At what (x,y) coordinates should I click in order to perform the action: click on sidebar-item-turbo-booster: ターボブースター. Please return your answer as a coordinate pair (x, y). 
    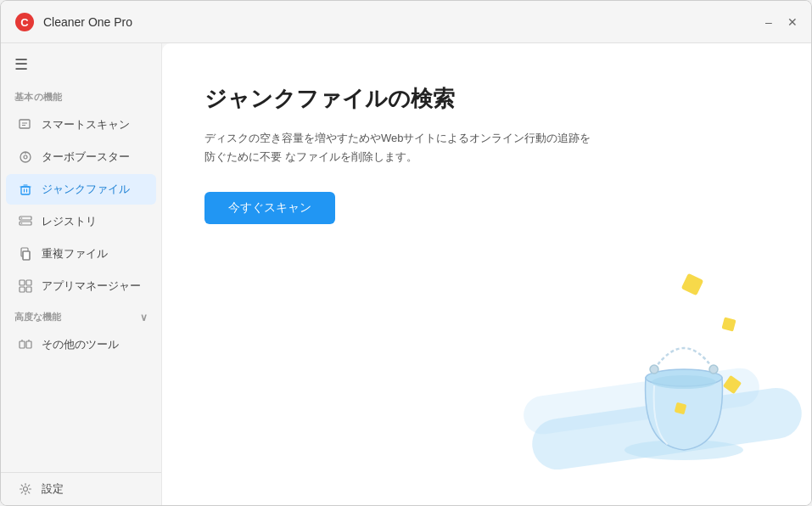
    Looking at the image, I should click on (81, 157).